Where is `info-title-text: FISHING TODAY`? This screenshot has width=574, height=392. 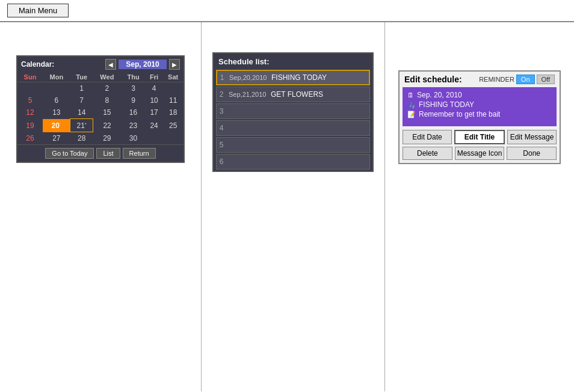
info-title-text: FISHING TODAY is located at coordinates (446, 105).